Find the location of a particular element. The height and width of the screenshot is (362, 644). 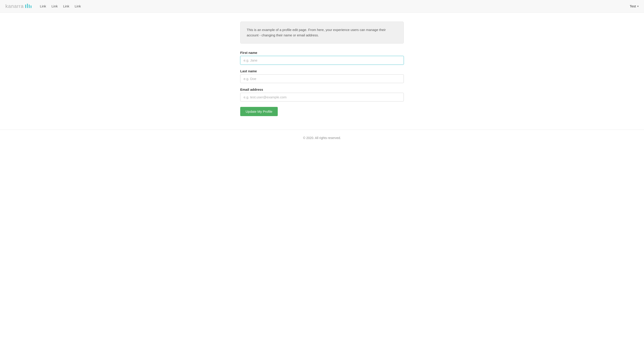

nav-link-1: Link is located at coordinates (43, 6).